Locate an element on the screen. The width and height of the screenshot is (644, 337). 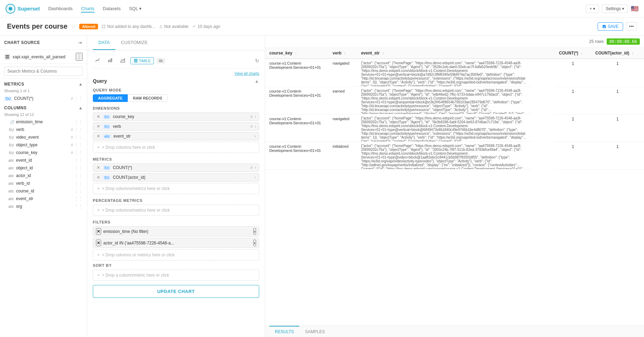
percentage-metrics-drop-zone: + + Drop columns/metrics here or click is located at coordinates (176, 210).